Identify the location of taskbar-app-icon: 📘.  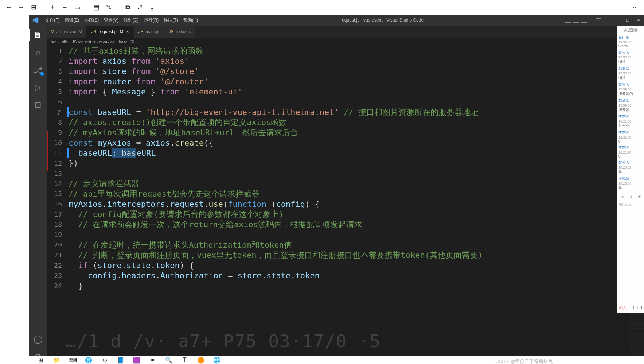
(121, 360).